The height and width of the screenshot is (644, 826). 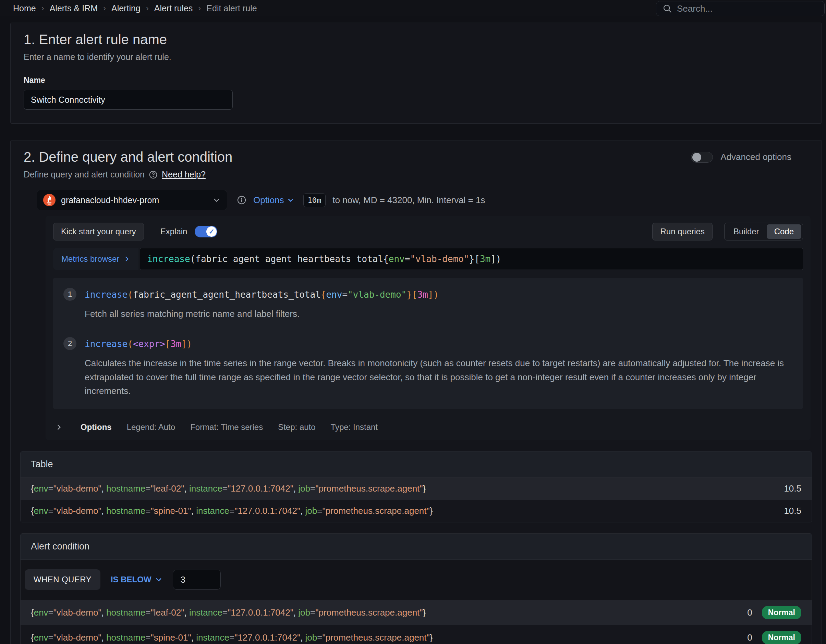 I want to click on step-number-badge: 2, so click(x=70, y=344).